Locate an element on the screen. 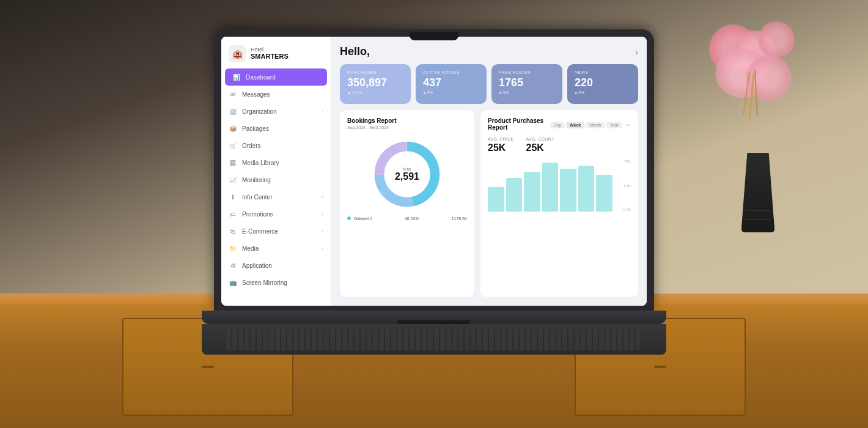  orders-icon: 🛒 is located at coordinates (233, 146).